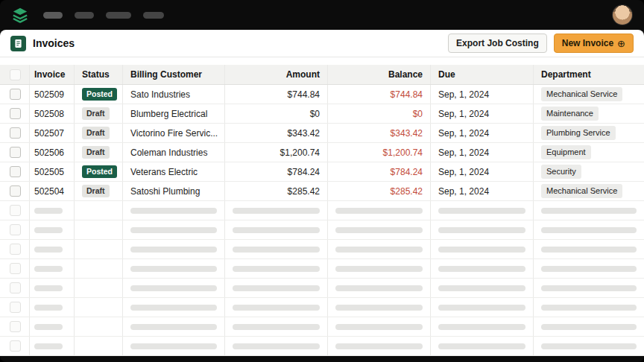 This screenshot has width=644, height=362. I want to click on status-badge: Draft, so click(95, 191).